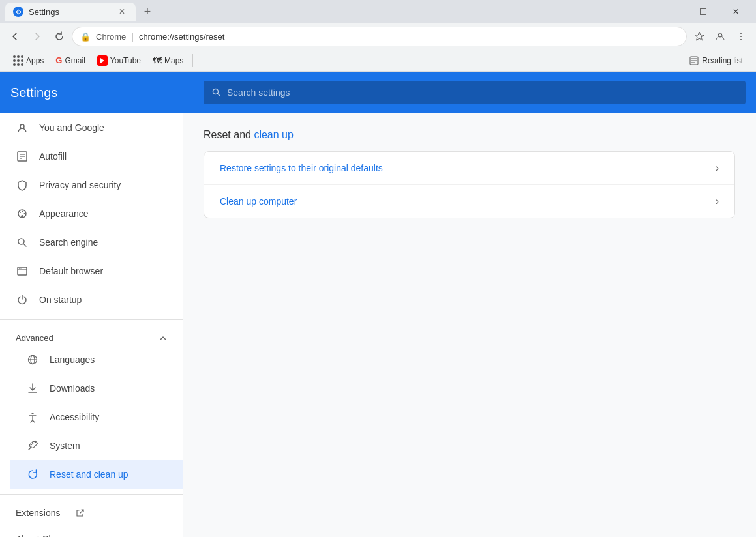 Image resolution: width=756 pixels, height=537 pixels. What do you see at coordinates (119, 61) in the screenshot?
I see `bookmark-youtube: YouTube` at bounding box center [119, 61].